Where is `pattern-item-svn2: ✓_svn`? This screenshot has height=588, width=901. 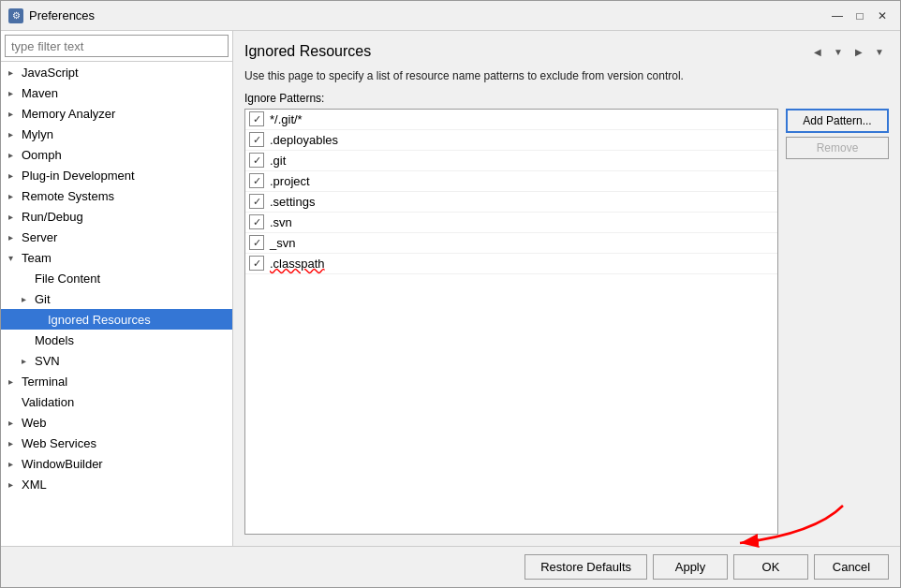 pattern-item-svn2: ✓_svn is located at coordinates (511, 243).